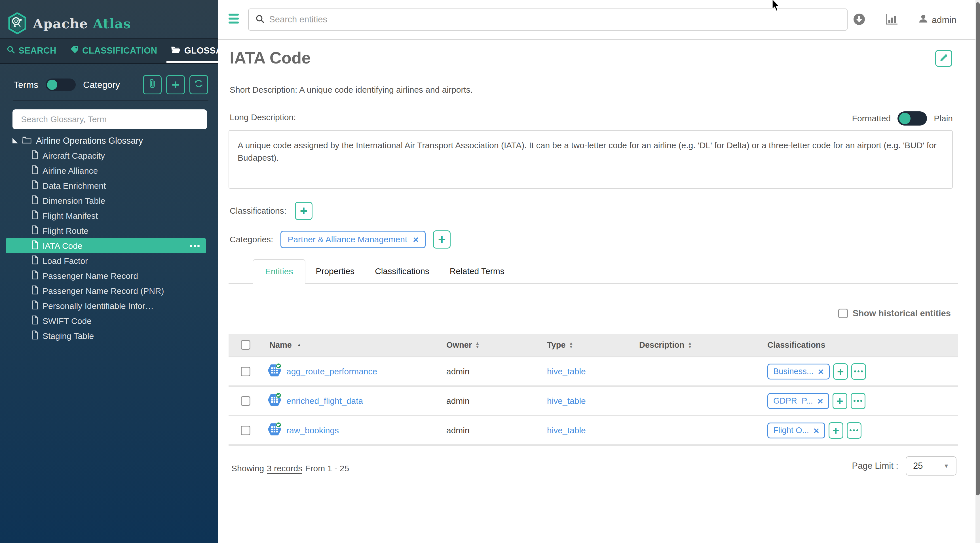  Describe the element at coordinates (978, 272) in the screenshot. I see `vertical-scrollbar` at that location.